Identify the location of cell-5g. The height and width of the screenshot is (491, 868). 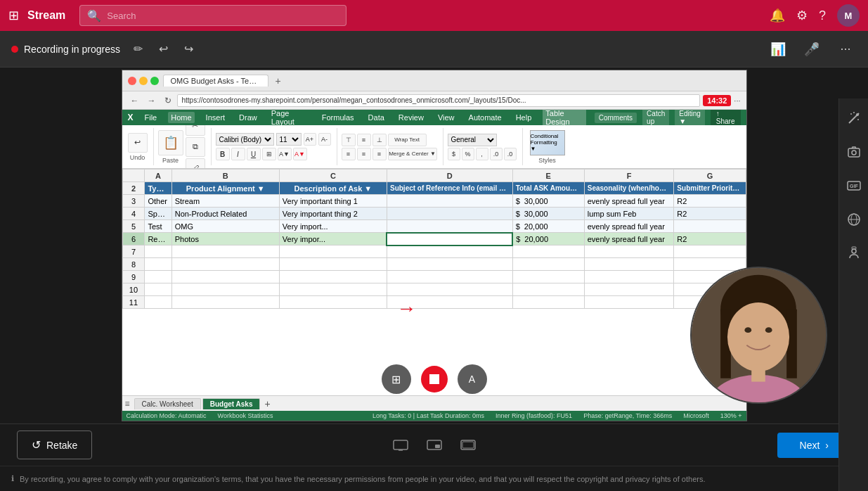
(710, 227).